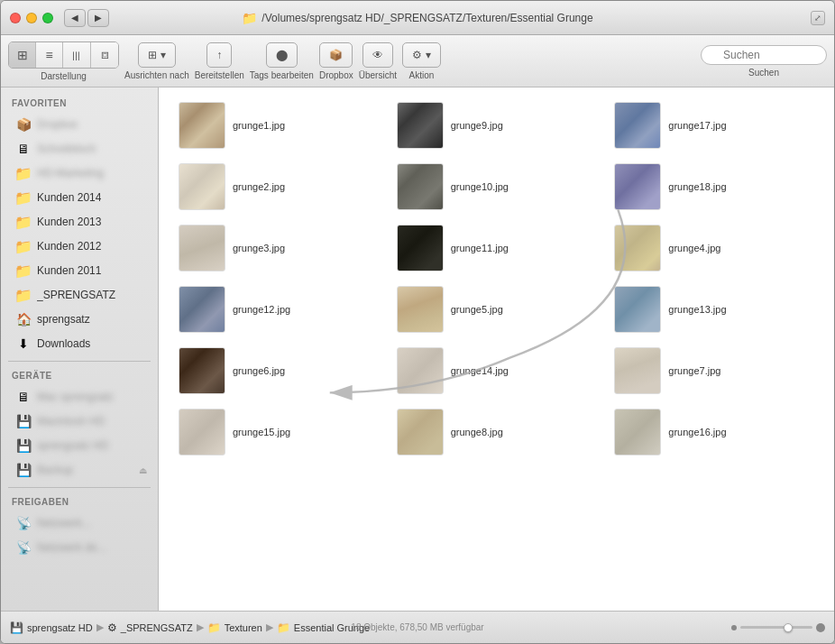 The height and width of the screenshot is (644, 835). I want to click on tags-group: ⬤ Tags bearbeiten, so click(281, 61).